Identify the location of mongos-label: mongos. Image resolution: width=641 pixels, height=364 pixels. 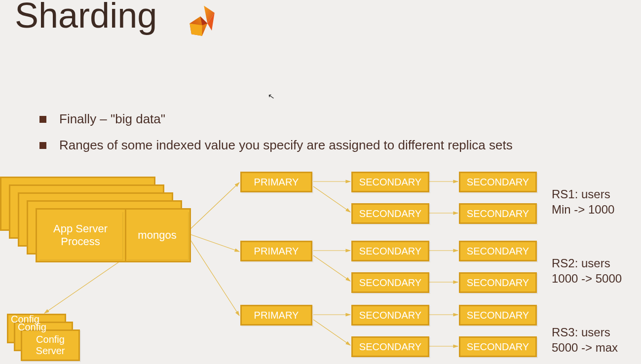
(157, 235).